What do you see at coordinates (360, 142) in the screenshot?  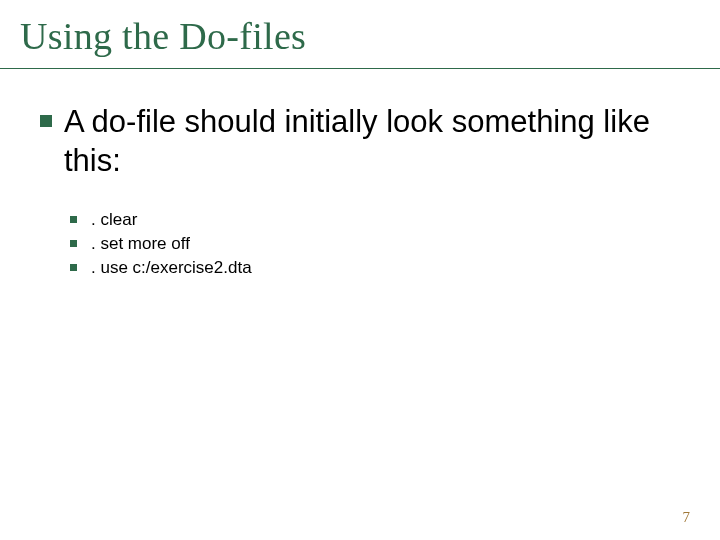 I see `main-bullet-item: A do-file should initially look somethin…` at bounding box center [360, 142].